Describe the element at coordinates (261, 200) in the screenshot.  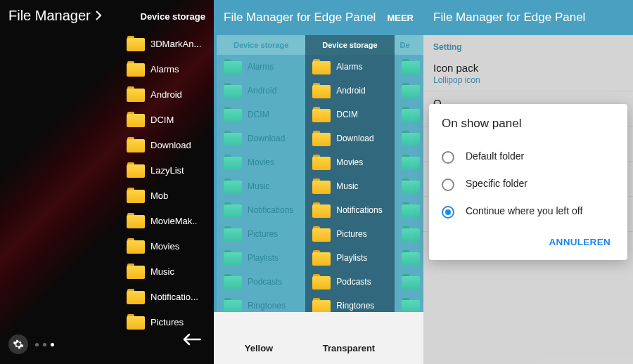
I see `theme-preview-yellow: Device storage AlarmsAndroidDCIMDownload…` at that location.